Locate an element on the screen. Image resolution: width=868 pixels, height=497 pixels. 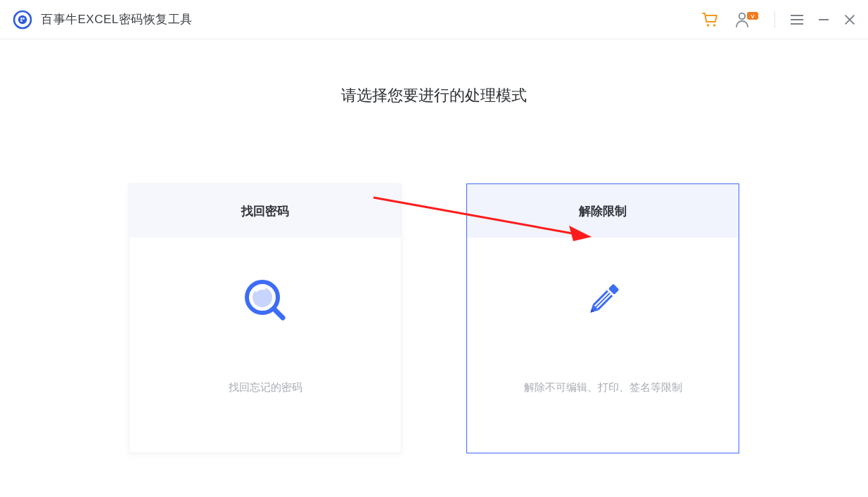
card-title: 解除限制 is located at coordinates (603, 211).